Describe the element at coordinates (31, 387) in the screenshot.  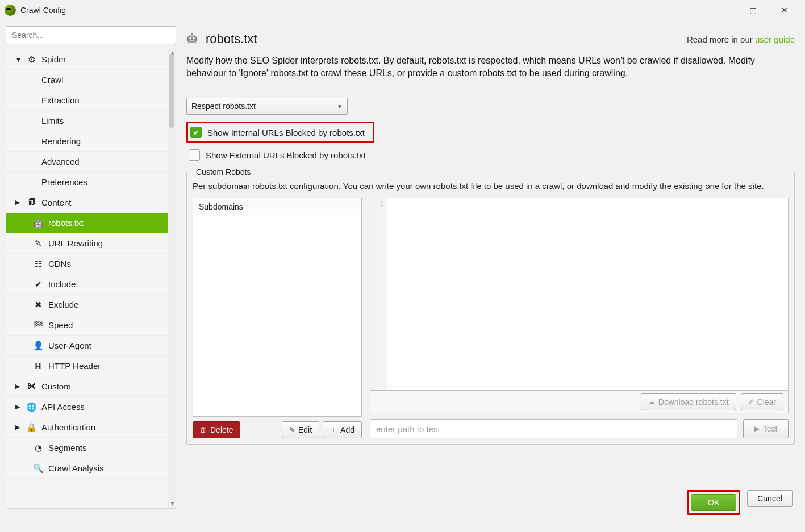
I see `tools-icon: ✀` at that location.